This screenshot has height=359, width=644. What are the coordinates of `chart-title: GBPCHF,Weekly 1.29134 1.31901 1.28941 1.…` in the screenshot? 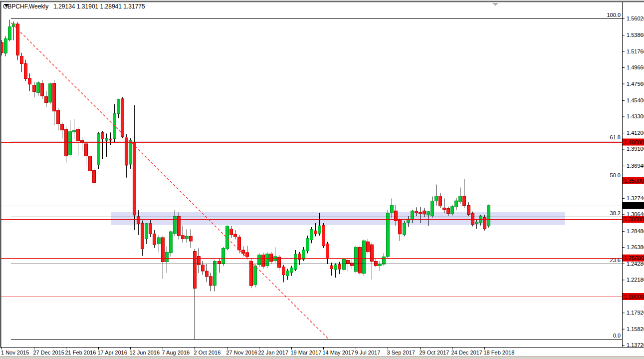 It's located at (74, 6).